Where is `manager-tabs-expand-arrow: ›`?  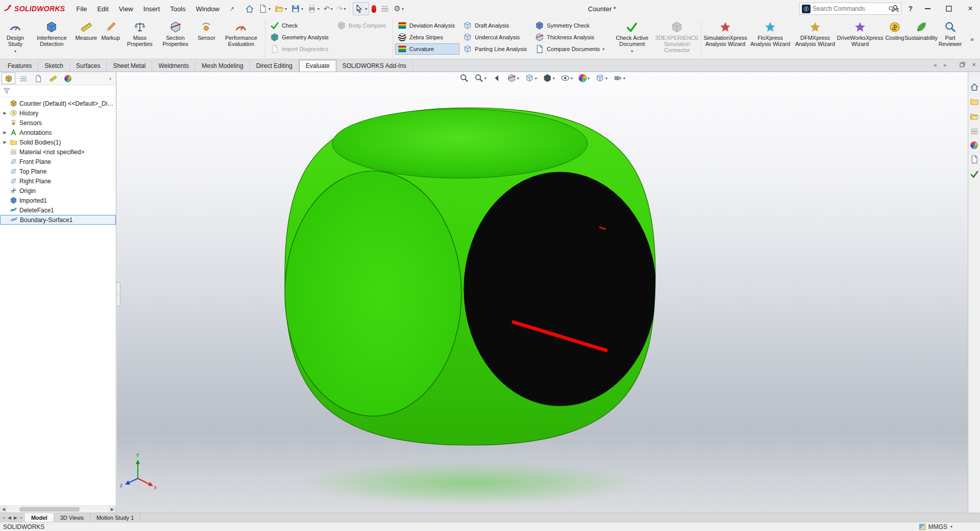
manager-tabs-expand-arrow: › is located at coordinates (110, 79).